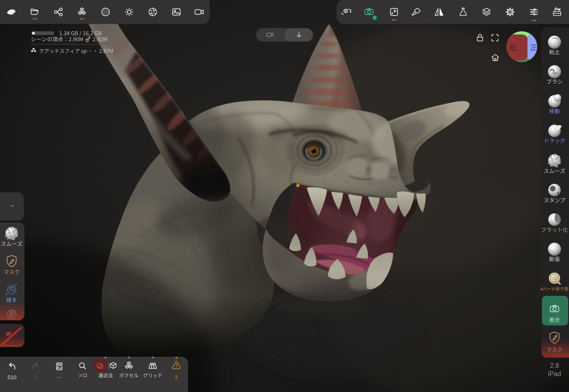  Describe the element at coordinates (59, 376) in the screenshot. I see `svg-text:...: ...` at that location.